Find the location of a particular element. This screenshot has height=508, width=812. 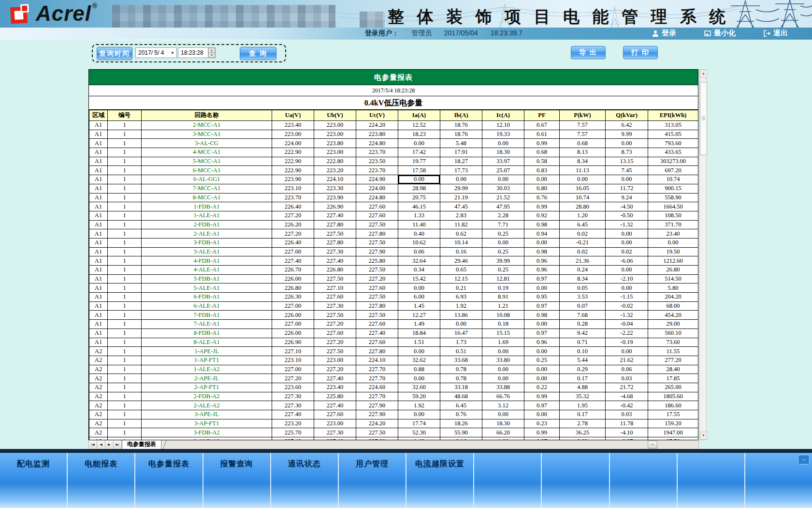

table-cell: 1.69 is located at coordinates (504, 343).